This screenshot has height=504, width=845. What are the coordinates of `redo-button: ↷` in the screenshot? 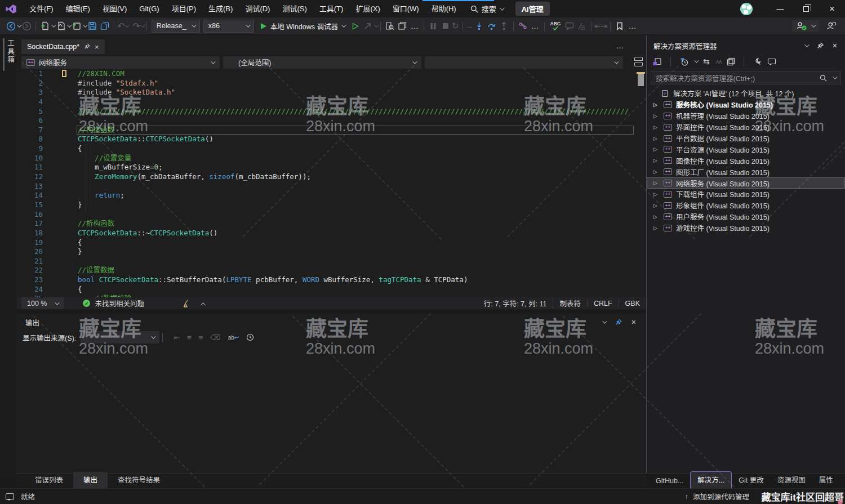 It's located at (136, 26).